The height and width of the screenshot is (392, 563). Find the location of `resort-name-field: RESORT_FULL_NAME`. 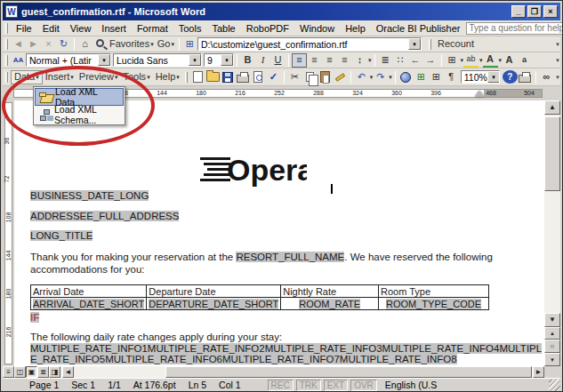

resort-name-field: RESORT_FULL_NAME is located at coordinates (290, 257).